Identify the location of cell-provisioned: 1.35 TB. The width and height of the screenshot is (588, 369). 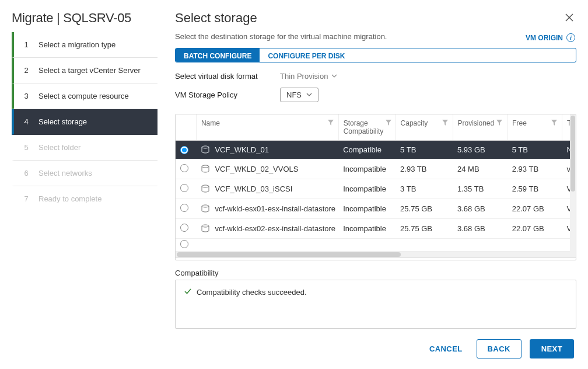
(480, 189).